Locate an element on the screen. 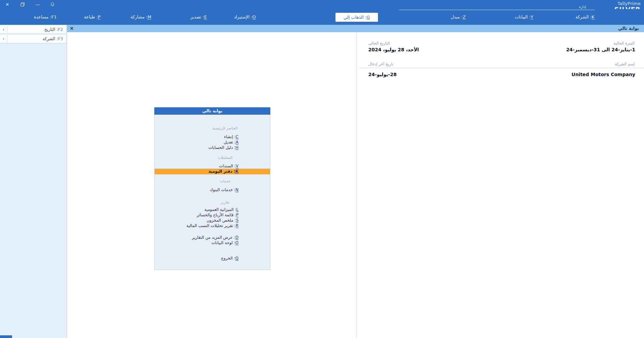 The width and height of the screenshot is (644, 338). breadcrumb-bar: بوابة تالي ✕ is located at coordinates (356, 29).